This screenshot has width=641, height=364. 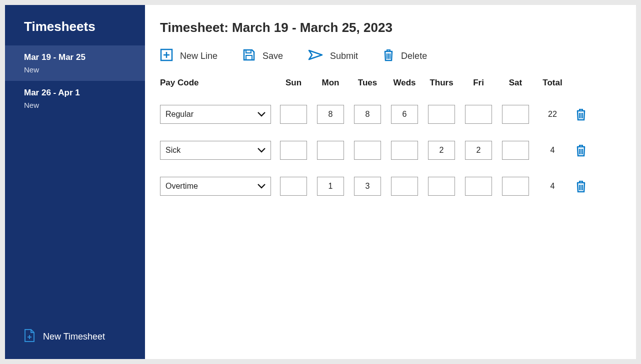 I want to click on paycode-value: Overtime, so click(x=182, y=186).